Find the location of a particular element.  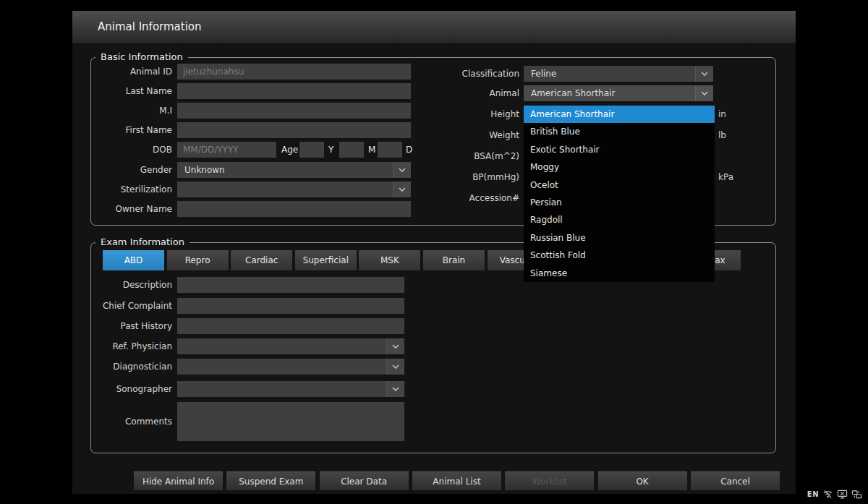

diagnostician-combobox is located at coordinates (291, 367).